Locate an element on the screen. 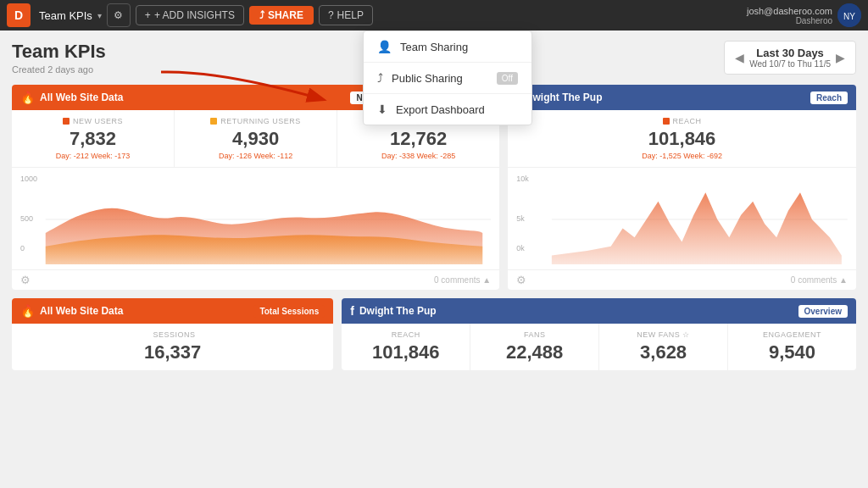 The width and height of the screenshot is (868, 488). returning-users-value: 4,930 is located at coordinates (256, 139).